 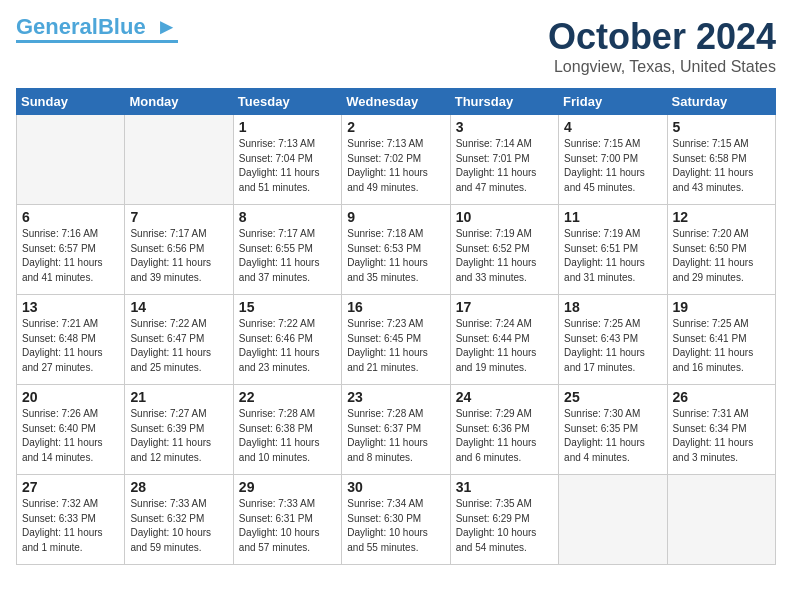 What do you see at coordinates (396, 430) in the screenshot?
I see `week-row-4: 20Sunrise: 7:26 AM Sunset: 6:40 PM Dayli…` at bounding box center [396, 430].